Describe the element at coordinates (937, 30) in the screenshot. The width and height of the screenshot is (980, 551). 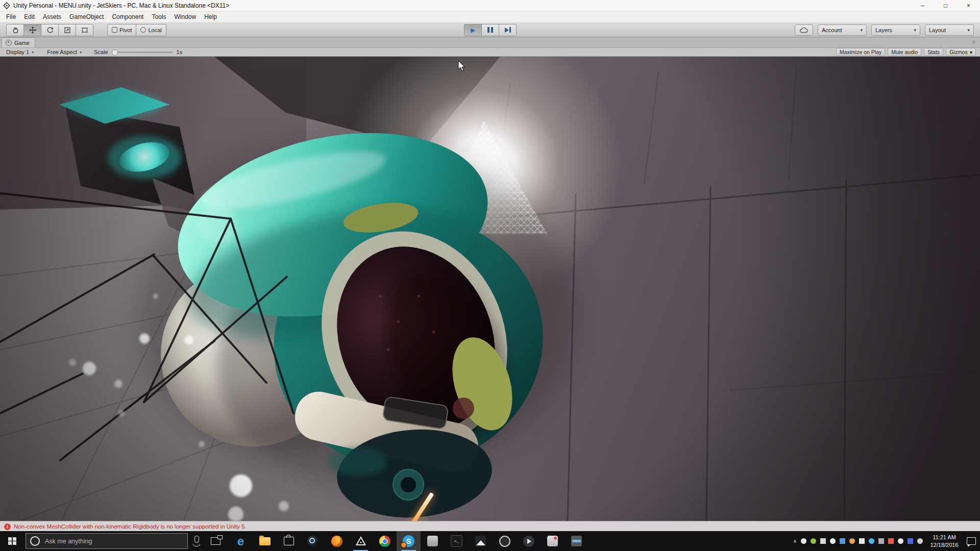
I see `layout-label: Layout` at that location.